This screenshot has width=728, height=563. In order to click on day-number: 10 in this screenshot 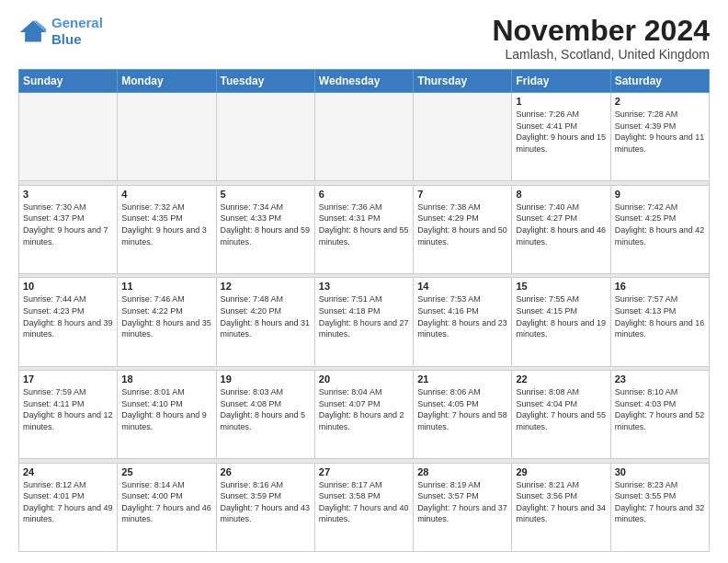, I will do `click(68, 286)`.